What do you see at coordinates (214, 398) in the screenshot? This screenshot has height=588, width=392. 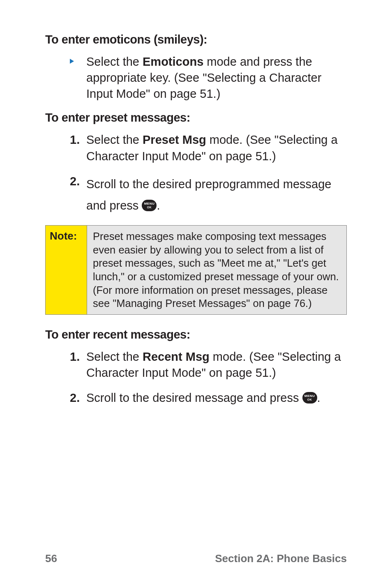 I see `recent-step-2-text: Scroll to the desired message and press …` at bounding box center [214, 398].